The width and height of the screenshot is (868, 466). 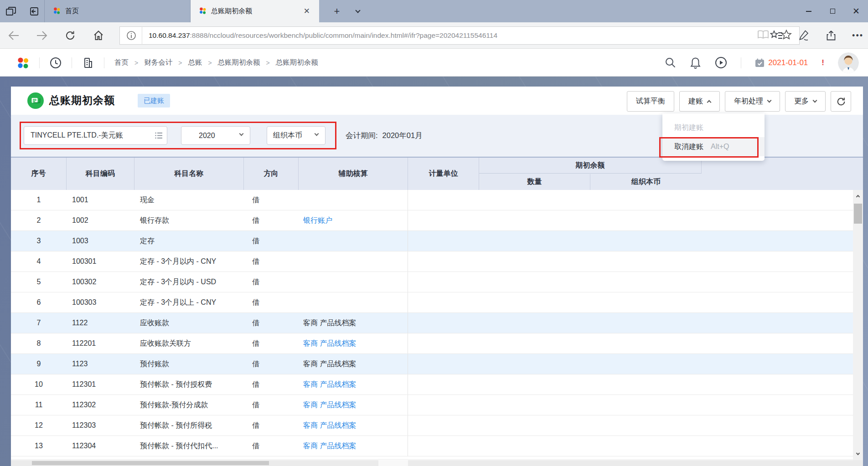 I want to click on refresh-icon, so click(x=70, y=36).